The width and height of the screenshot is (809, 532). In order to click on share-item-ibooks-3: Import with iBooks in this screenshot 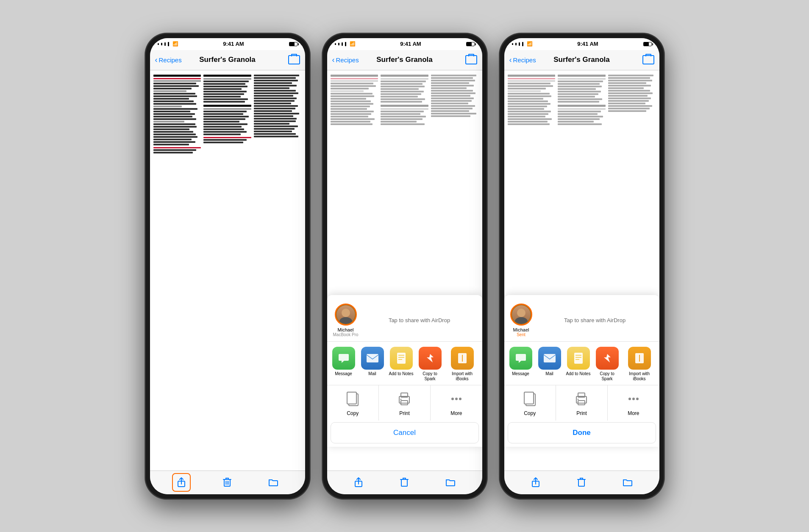, I will do `click(639, 364)`.